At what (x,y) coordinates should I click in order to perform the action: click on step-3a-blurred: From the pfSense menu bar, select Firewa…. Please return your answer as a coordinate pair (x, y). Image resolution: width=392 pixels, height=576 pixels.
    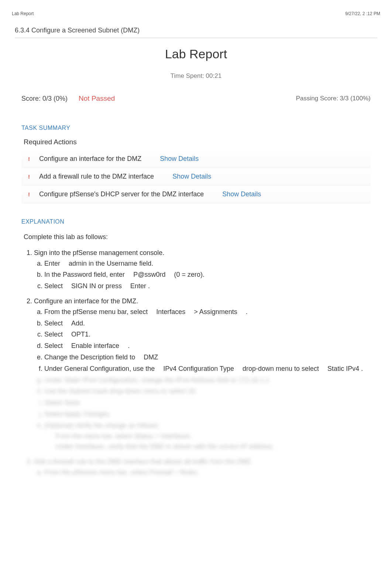
    Looking at the image, I should click on (206, 472).